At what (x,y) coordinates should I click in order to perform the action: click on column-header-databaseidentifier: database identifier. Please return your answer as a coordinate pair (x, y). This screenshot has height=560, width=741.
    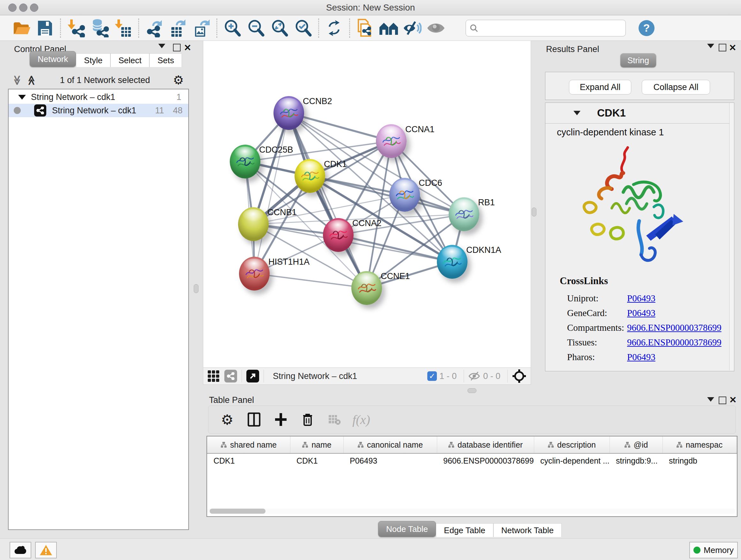
    Looking at the image, I should click on (486, 445).